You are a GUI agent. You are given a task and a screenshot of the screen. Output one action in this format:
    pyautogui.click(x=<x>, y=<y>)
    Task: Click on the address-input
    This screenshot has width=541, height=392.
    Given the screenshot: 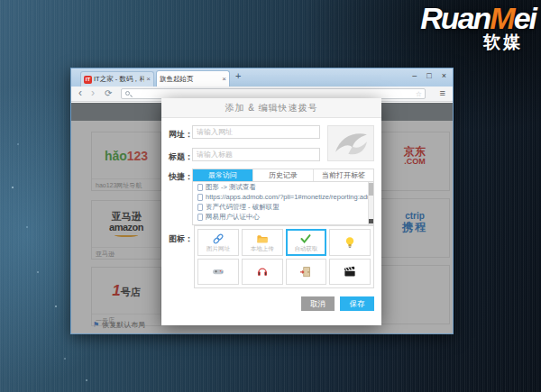 What is the action you would take?
    pyautogui.click(x=273, y=94)
    